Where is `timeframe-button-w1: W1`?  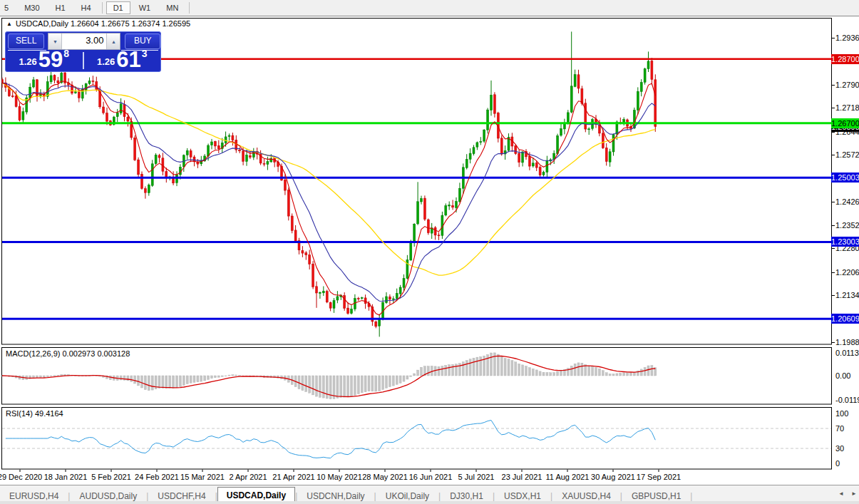
timeframe-button-w1: W1 is located at coordinates (145, 8).